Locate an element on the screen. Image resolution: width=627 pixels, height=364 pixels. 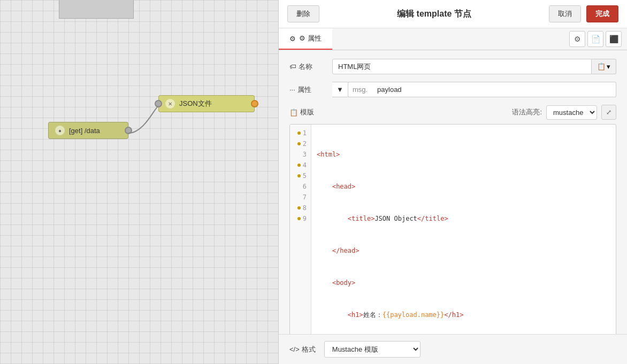
property-msg-prefix: msg. is located at coordinates (360, 90).